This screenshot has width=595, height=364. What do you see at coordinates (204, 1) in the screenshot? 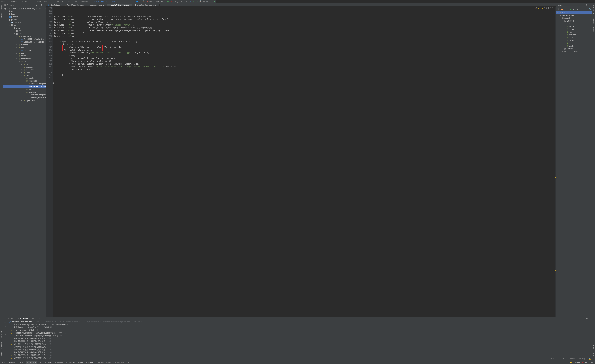
I see `rollback-icon: ↺` at bounding box center [204, 1].